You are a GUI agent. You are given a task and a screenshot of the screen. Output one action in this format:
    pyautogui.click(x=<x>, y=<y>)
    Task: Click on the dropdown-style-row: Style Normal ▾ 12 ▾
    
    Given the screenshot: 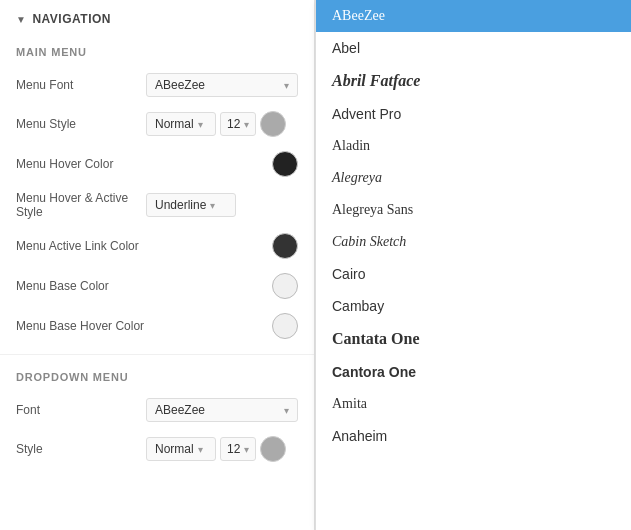 What is the action you would take?
    pyautogui.click(x=157, y=449)
    